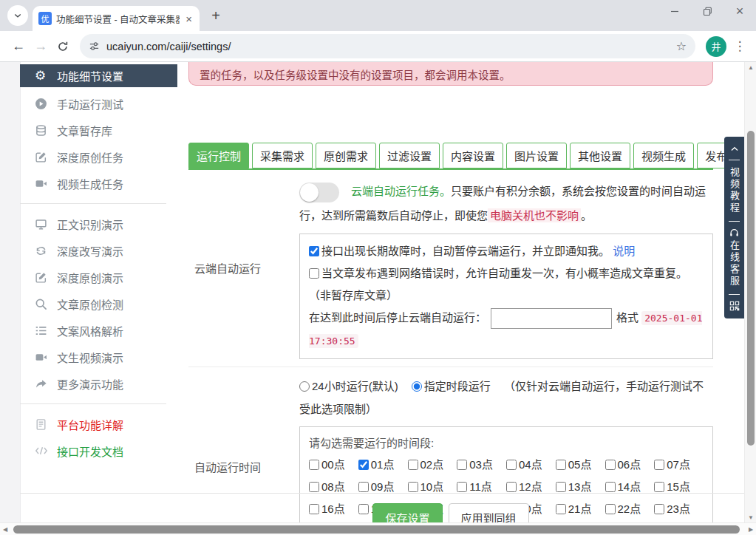  Describe the element at coordinates (99, 251) in the screenshot. I see `sidebar-item: 深度改写演示` at that location.